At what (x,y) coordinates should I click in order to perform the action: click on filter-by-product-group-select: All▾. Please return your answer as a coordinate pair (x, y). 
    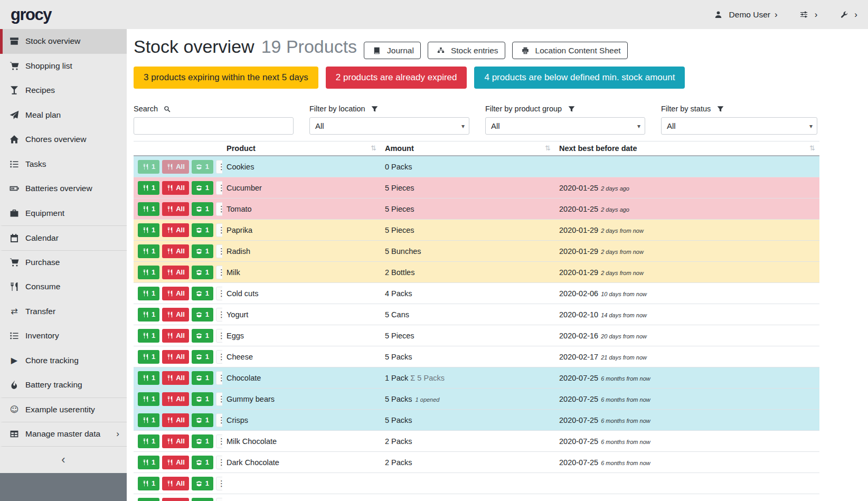
    Looking at the image, I should click on (565, 126).